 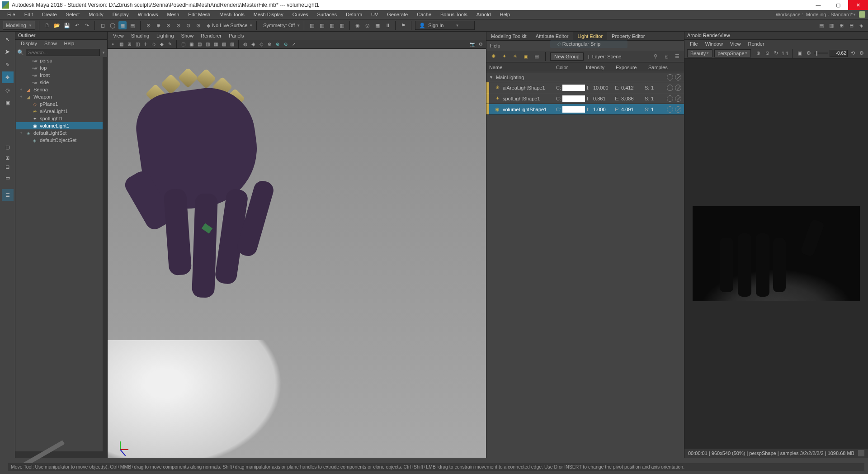 What do you see at coordinates (173, 14) in the screenshot?
I see `menu-mesh: Mesh` at bounding box center [173, 14].